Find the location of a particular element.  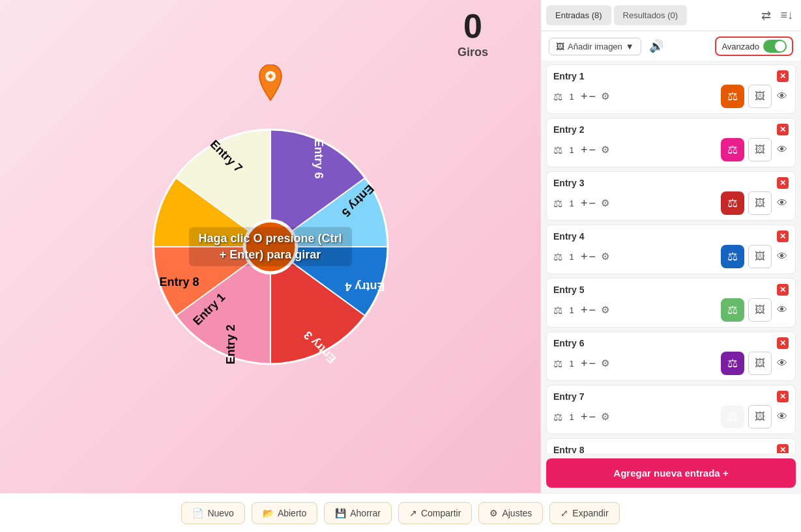

entry-color-swatch-2: ⚖ is located at coordinates (733, 150).